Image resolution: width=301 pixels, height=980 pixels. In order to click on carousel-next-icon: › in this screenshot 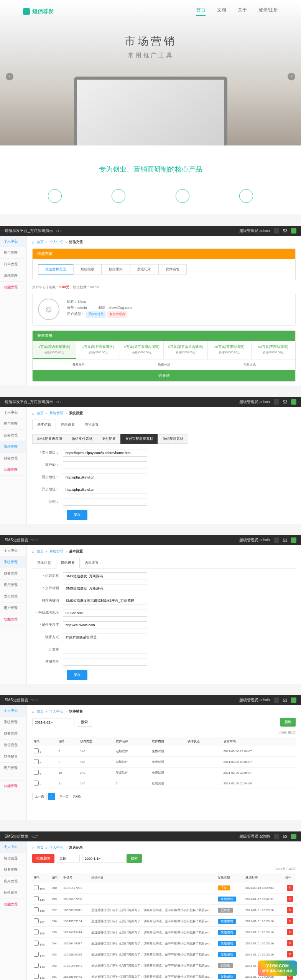, I will do `click(291, 77)`.